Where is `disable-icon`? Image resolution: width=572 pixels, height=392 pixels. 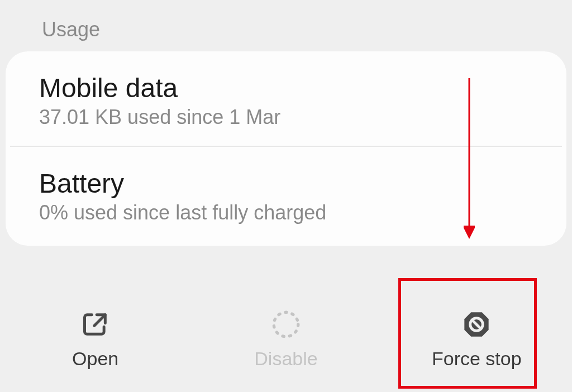 disable-icon is located at coordinates (286, 324).